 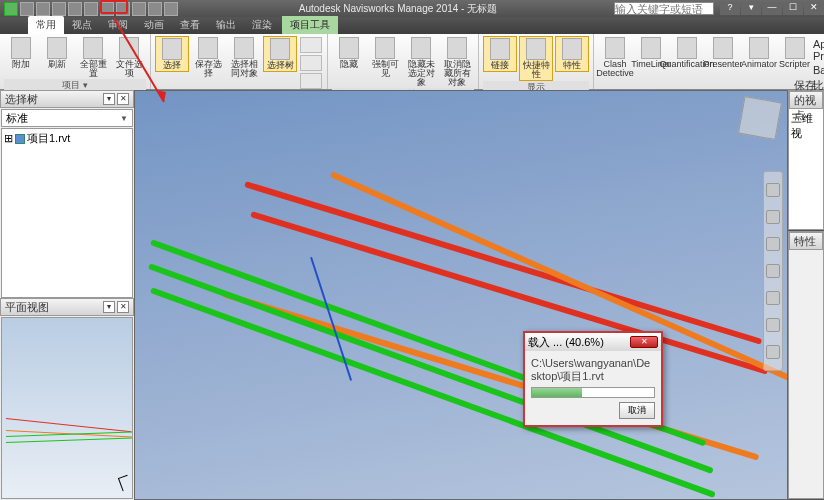 What do you see at coordinates (593, 392) in the screenshot?
I see `progress-bar` at bounding box center [593, 392].